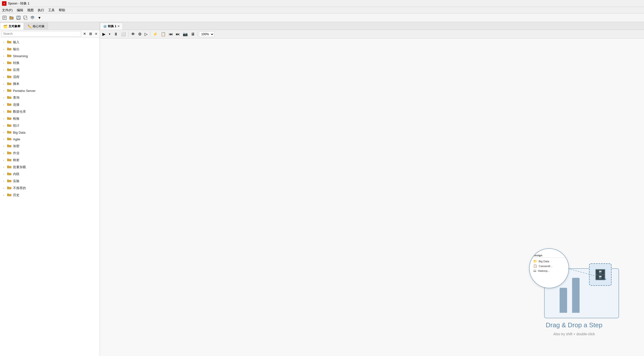 This screenshot has width=644, height=356. Describe the element at coordinates (85, 34) in the screenshot. I see `search-clear-btn: ✕` at that location.